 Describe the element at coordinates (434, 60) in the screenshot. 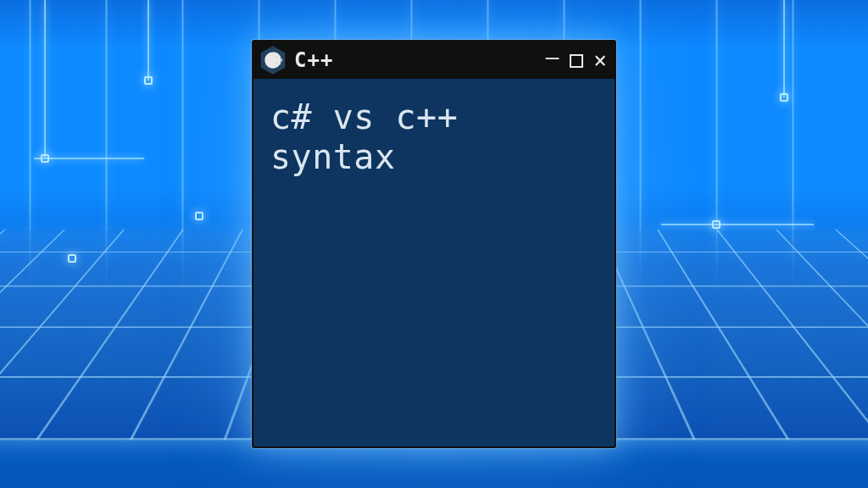

I see `titlebar: + + C++ — ×` at that location.